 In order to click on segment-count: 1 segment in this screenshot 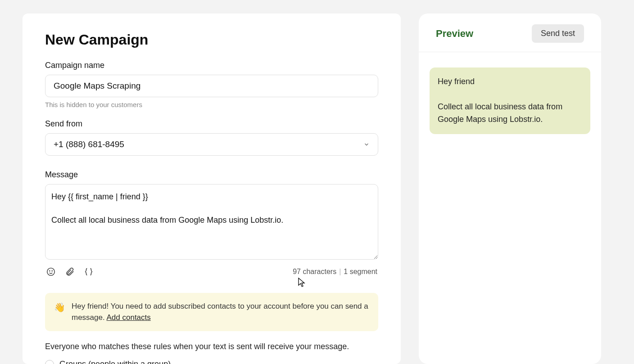, I will do `click(360, 272)`.